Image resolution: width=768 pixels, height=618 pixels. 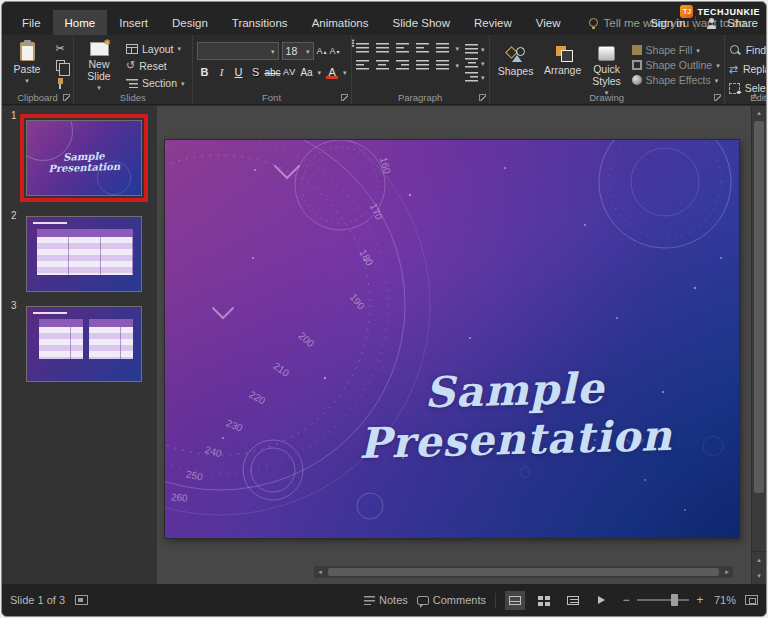 What do you see at coordinates (573, 600) in the screenshot?
I see `reading-view-button` at bounding box center [573, 600].